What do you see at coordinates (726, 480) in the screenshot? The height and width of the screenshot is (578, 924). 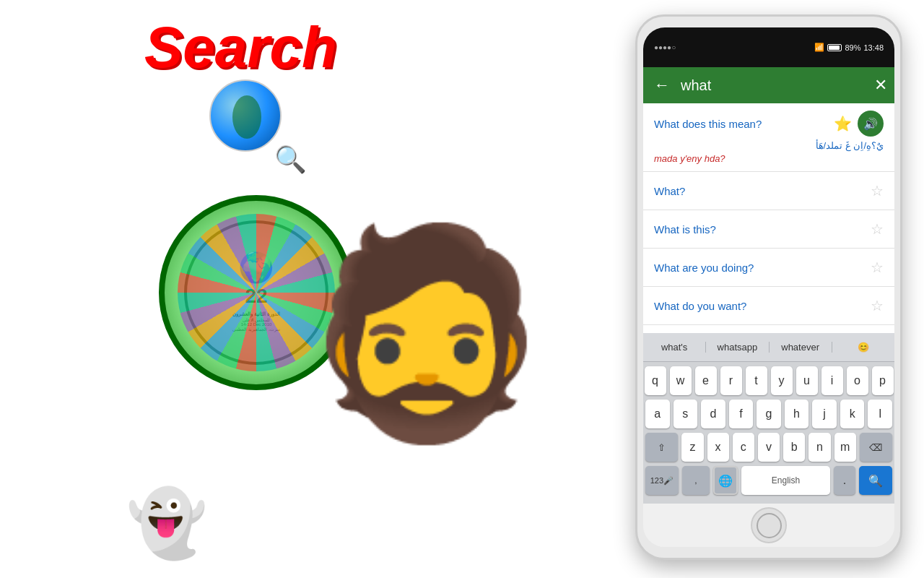 I see `key-globe: 🌐` at bounding box center [726, 480].